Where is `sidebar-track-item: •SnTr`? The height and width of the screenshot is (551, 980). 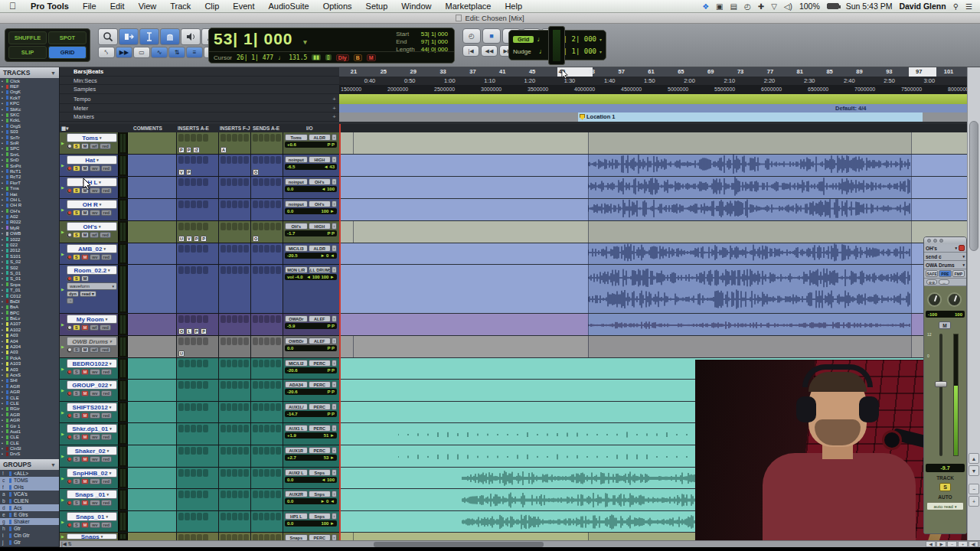
sidebar-track-item: •SnTr is located at coordinates (29, 138).